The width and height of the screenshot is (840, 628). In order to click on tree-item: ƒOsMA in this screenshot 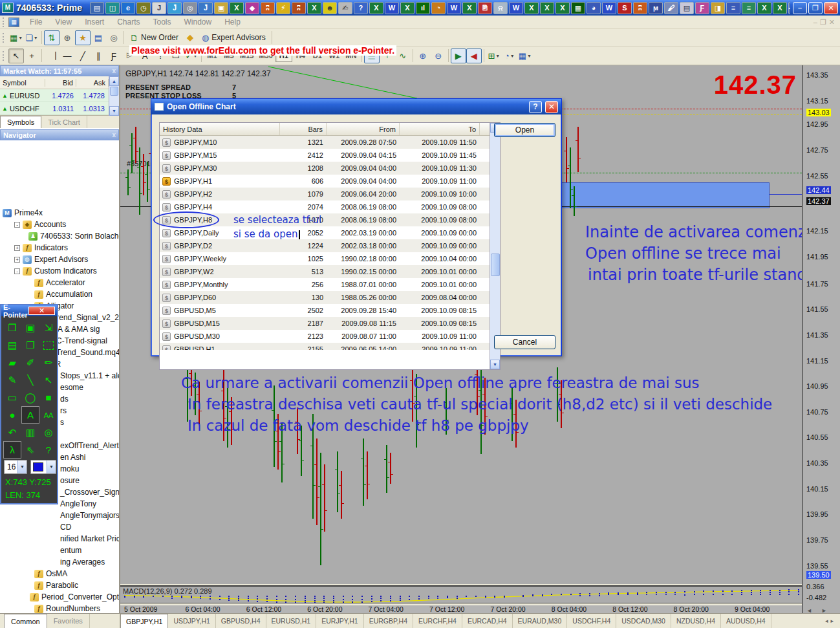, I will do `click(59, 574)`.